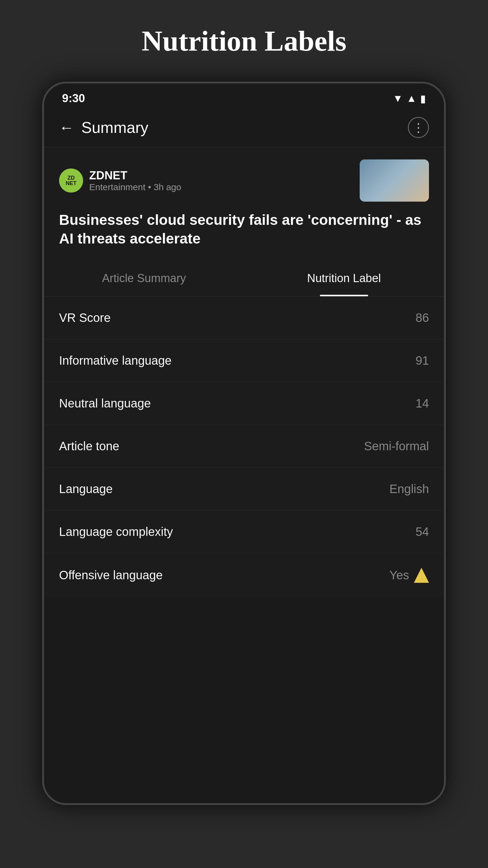  I want to click on nutrition-row-informative-language: Informative language 91, so click(244, 361).